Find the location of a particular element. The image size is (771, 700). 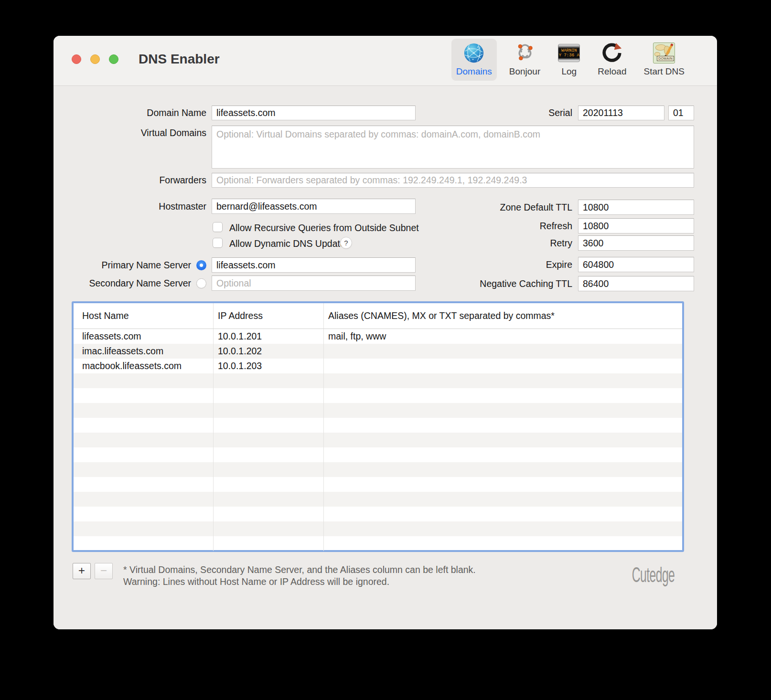

table-row: lifeassets.com 10.0.1.201 mail, ftp, www is located at coordinates (378, 336).